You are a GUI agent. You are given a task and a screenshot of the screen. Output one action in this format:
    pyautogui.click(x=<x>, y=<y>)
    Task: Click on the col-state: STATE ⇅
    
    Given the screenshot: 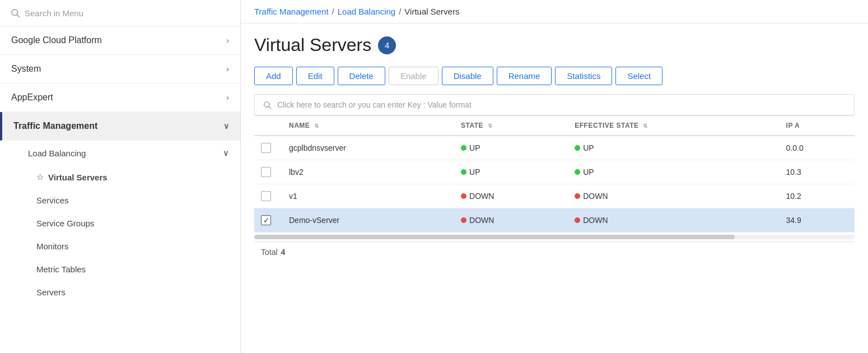 What is the action you would take?
    pyautogui.click(x=511, y=126)
    